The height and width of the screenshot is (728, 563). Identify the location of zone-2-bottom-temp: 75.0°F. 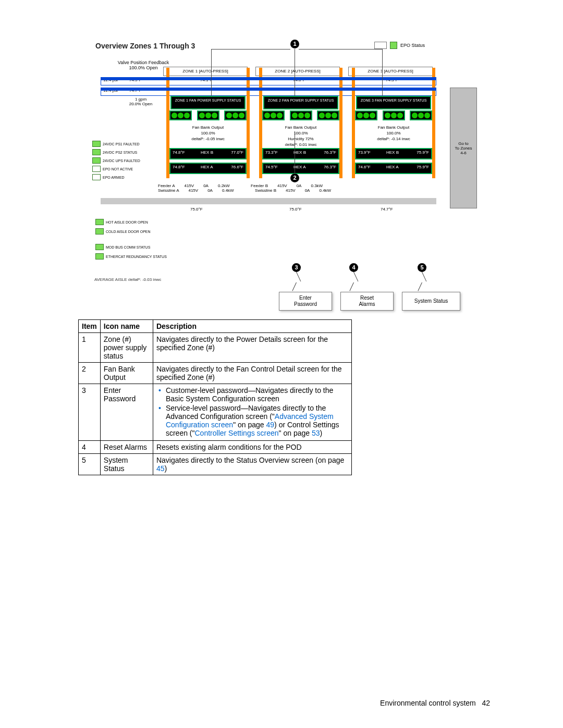
(296, 209).